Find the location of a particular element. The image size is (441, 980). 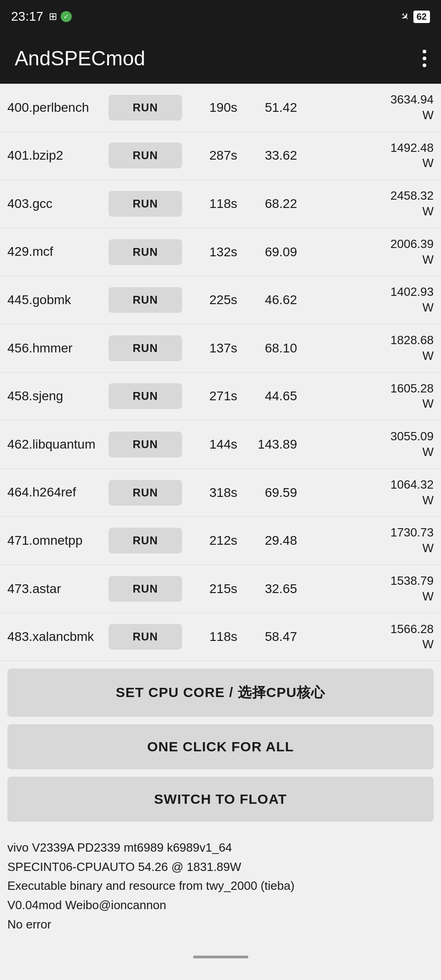

run-button-3: RUN is located at coordinates (145, 252).